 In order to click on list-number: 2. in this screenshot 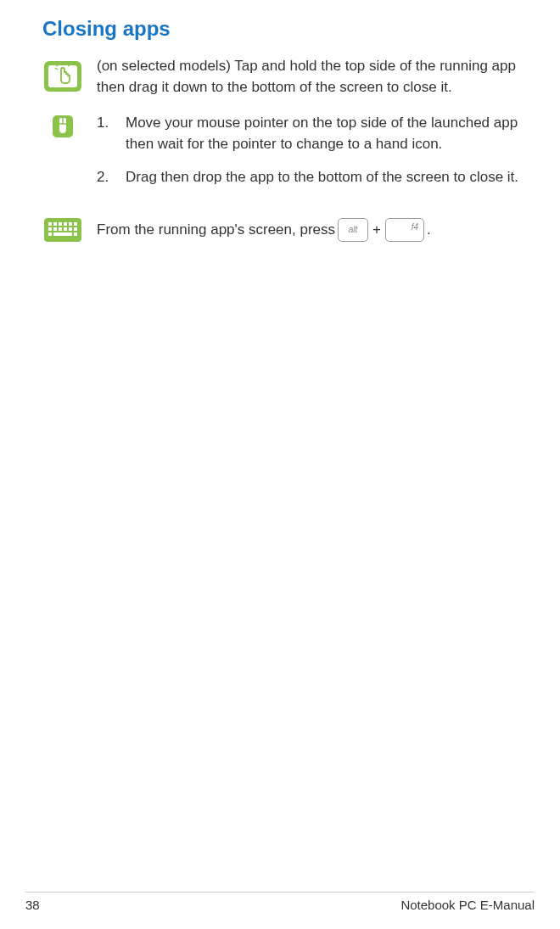, I will do `click(111, 178)`.